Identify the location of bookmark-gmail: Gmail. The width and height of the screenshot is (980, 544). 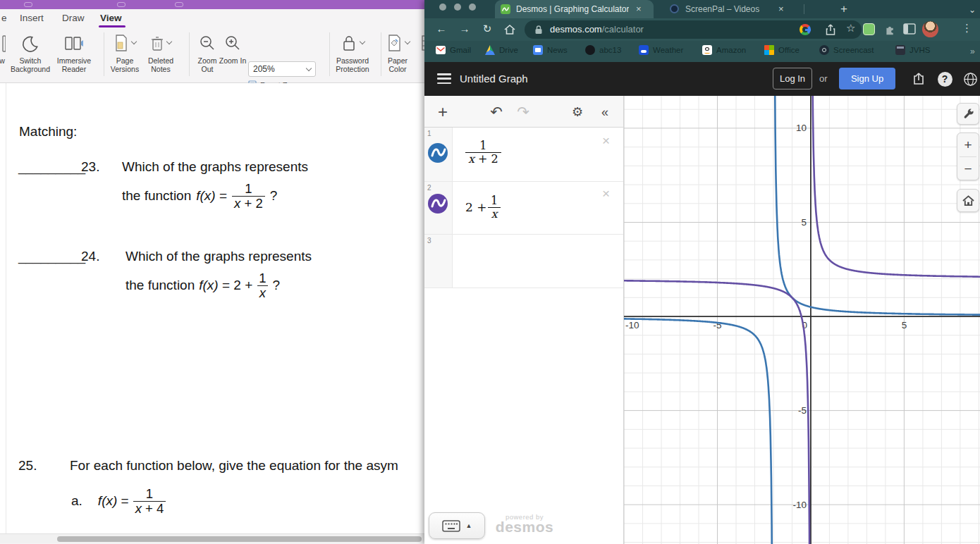
(453, 50).